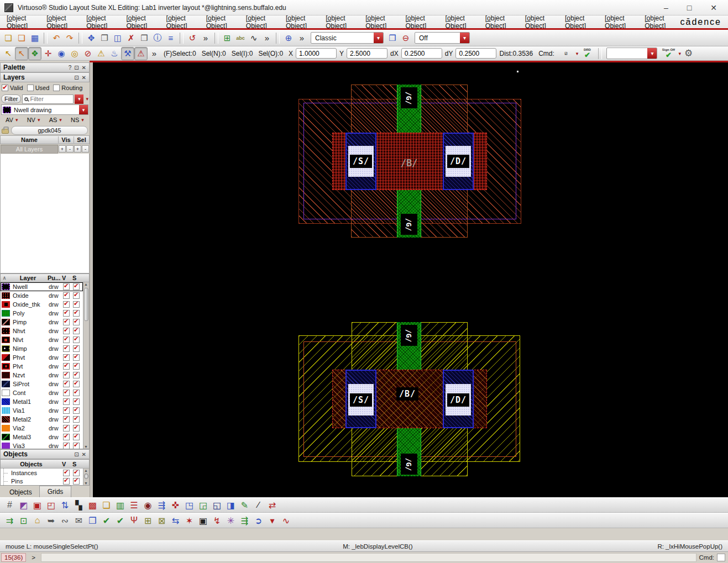 The image size is (728, 563). I want to click on column-purpose: Pu..., so click(55, 278).